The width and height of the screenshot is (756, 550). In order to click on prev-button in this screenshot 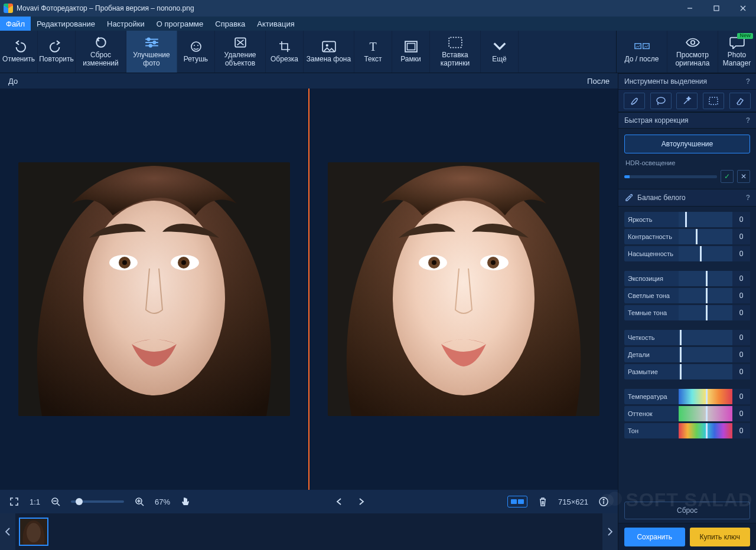, I will do `click(339, 502)`.